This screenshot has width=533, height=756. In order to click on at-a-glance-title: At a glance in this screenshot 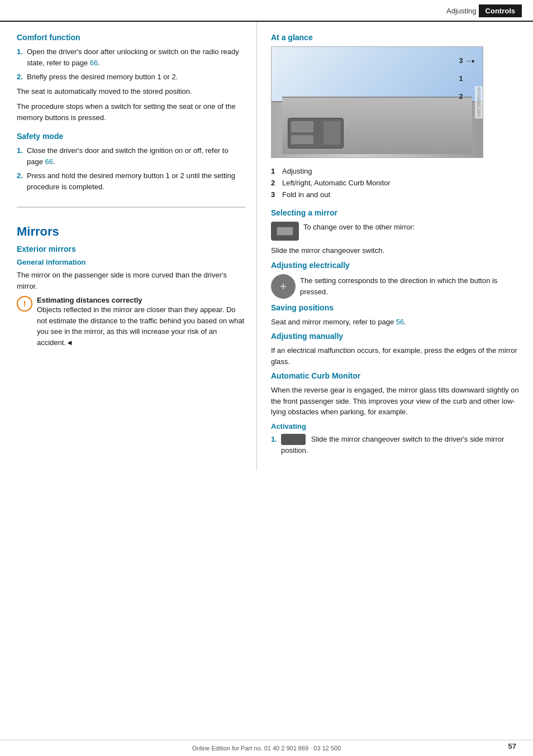, I will do `click(397, 37)`.